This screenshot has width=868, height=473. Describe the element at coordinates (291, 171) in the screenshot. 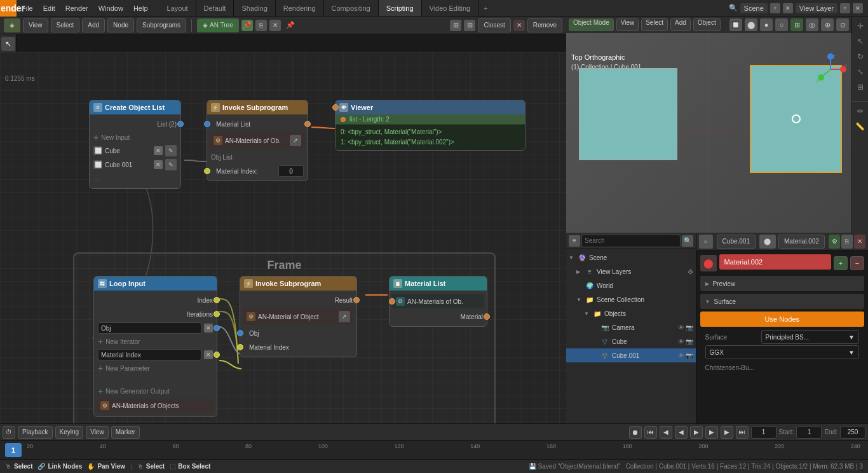

I see `material-index-value-input` at that location.